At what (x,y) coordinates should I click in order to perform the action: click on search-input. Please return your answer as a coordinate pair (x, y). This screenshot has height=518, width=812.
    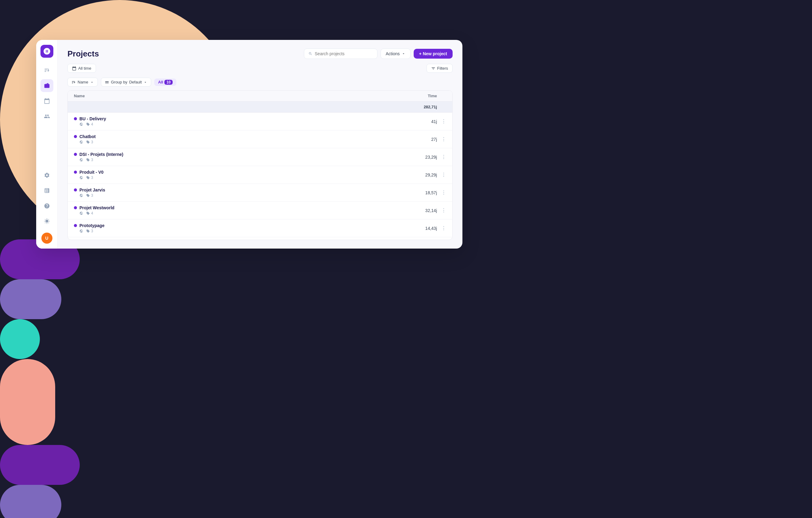
    Looking at the image, I should click on (344, 54).